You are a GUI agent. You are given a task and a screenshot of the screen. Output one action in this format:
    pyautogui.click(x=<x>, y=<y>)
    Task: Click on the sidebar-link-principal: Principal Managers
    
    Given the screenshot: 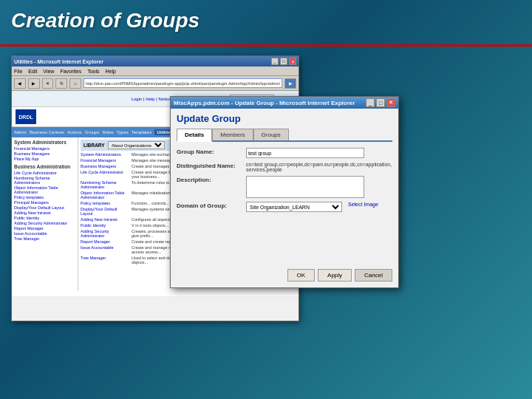 What is the action you would take?
    pyautogui.click(x=44, y=202)
    